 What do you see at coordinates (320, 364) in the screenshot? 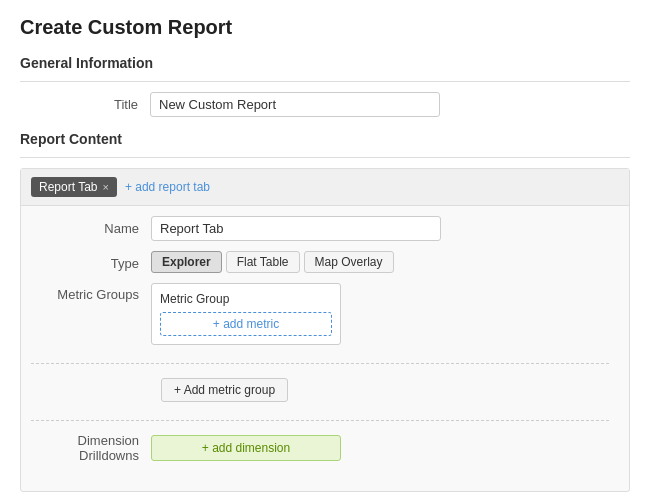
I see `metric-separator` at bounding box center [320, 364].